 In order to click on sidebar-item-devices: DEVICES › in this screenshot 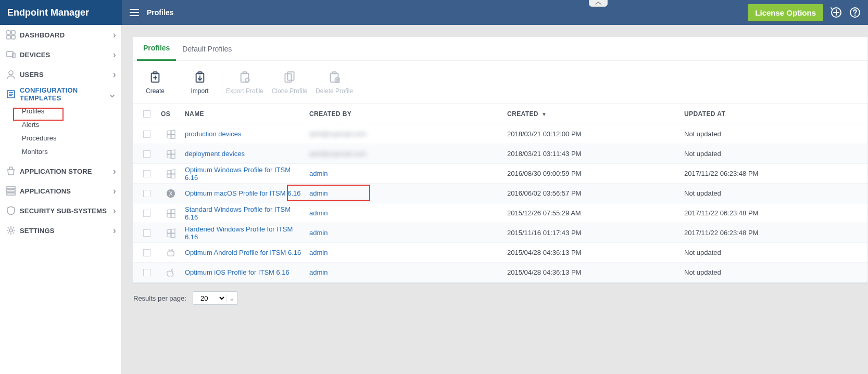, I will do `click(60, 55)`.